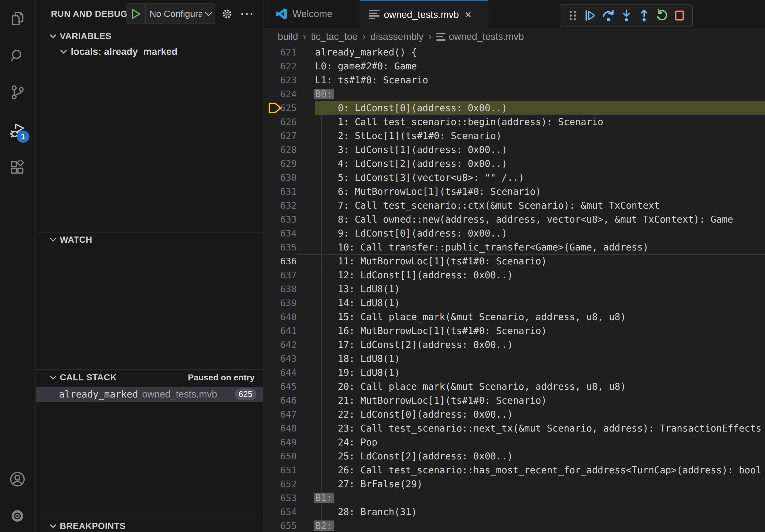 The height and width of the screenshot is (532, 765). I want to click on locals-scope-row: locals: already_marked, so click(118, 52).